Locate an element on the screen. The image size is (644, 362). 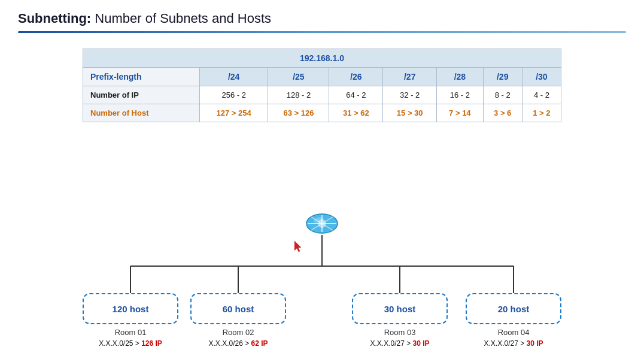
room-01-label: Room 01 is located at coordinates (130, 332).